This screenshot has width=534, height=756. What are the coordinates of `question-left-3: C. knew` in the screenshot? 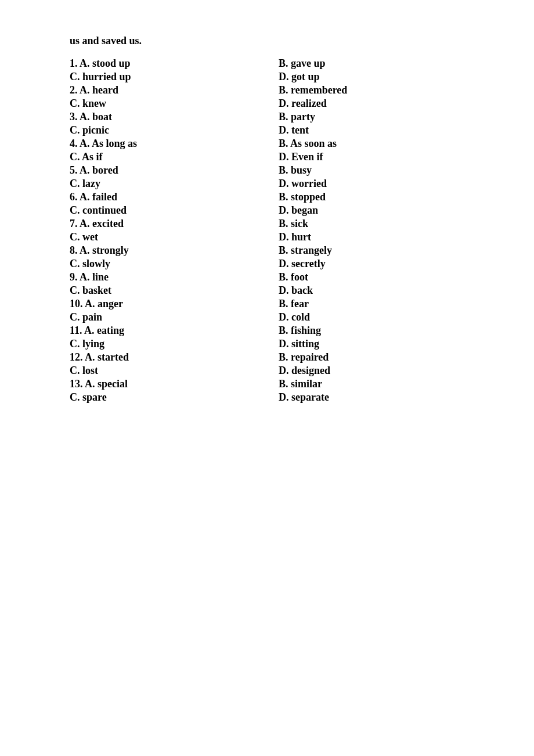 It's located at (174, 103).